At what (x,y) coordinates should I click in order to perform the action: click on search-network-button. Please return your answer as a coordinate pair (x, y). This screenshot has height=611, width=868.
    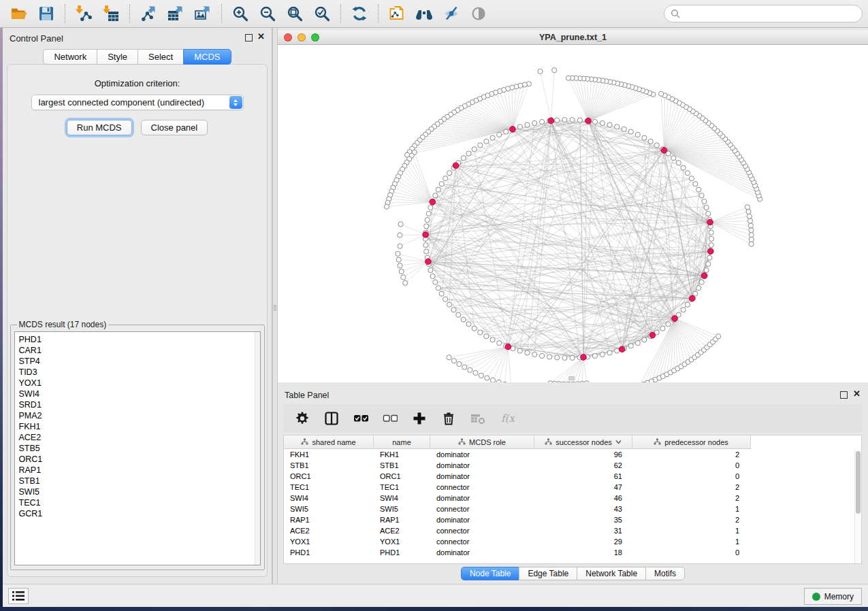
    Looking at the image, I should click on (424, 14).